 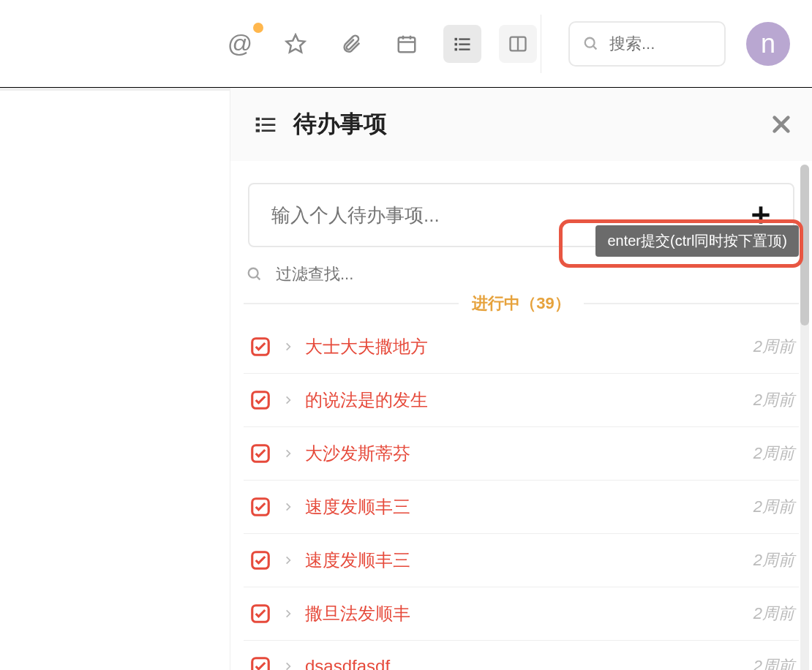 I want to click on filter-row, so click(x=521, y=274).